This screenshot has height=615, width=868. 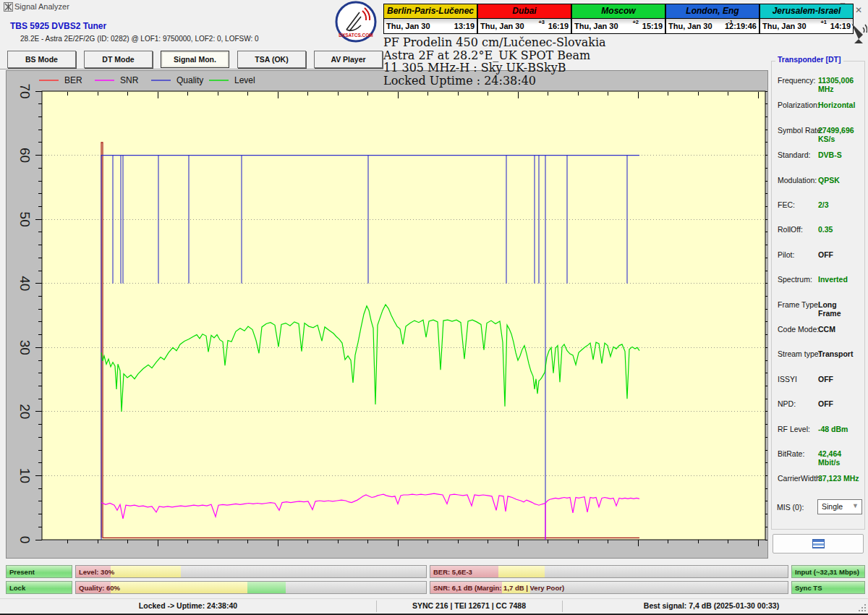 I want to click on clock-city: Jerusalem-Israel, so click(x=807, y=12).